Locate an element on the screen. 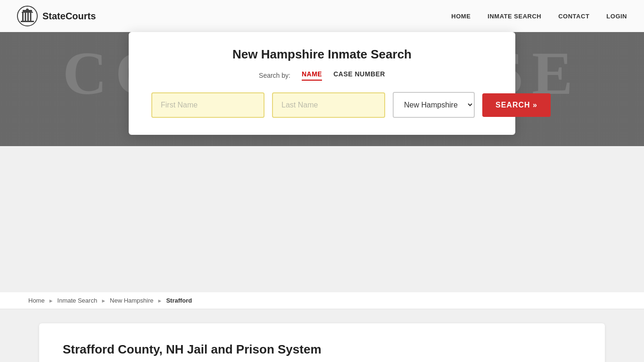 The width and height of the screenshot is (644, 362). nav-contact: CONTACT is located at coordinates (574, 16).